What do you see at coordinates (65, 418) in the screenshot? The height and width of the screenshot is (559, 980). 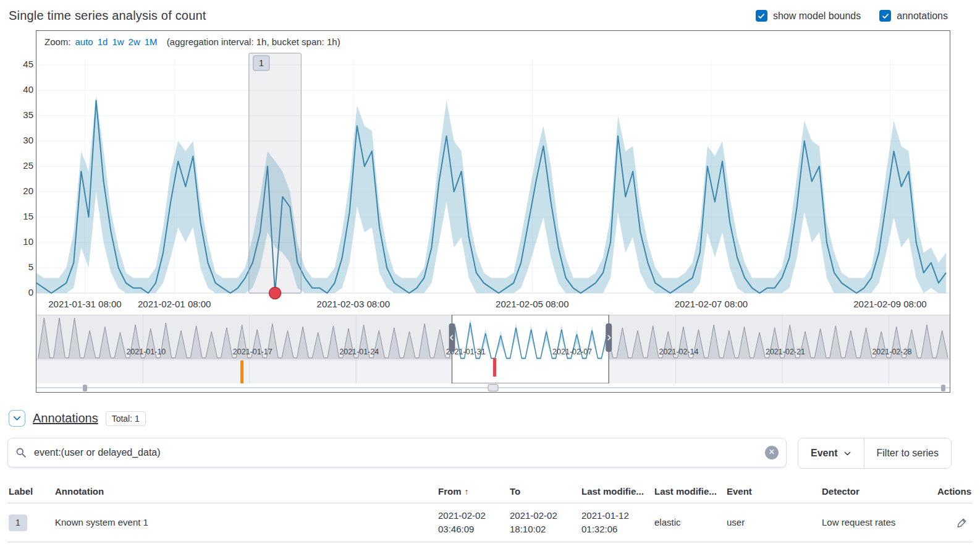 I see `annotations-section-title: Annotations` at bounding box center [65, 418].